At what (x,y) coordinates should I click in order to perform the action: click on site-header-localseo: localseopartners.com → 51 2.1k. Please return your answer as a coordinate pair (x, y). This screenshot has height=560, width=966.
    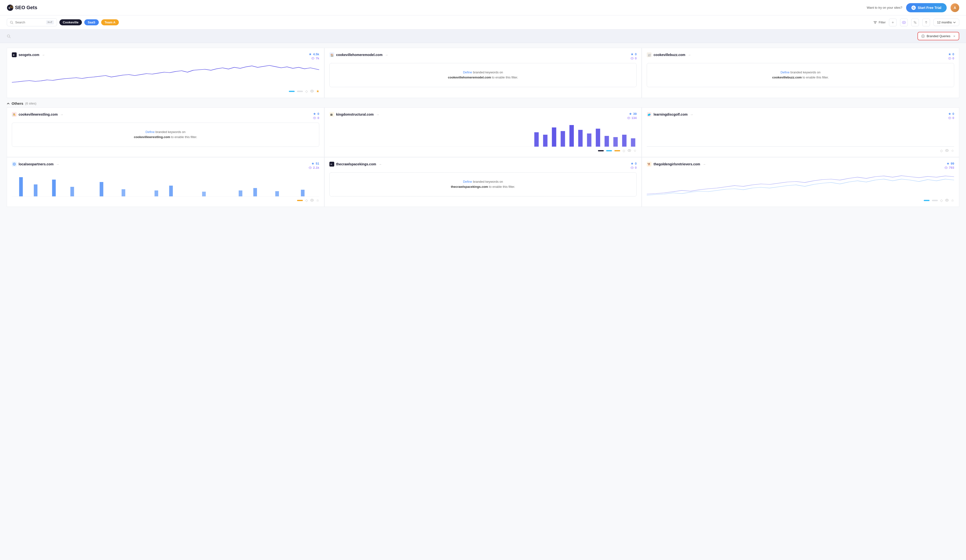
    Looking at the image, I should click on (166, 165).